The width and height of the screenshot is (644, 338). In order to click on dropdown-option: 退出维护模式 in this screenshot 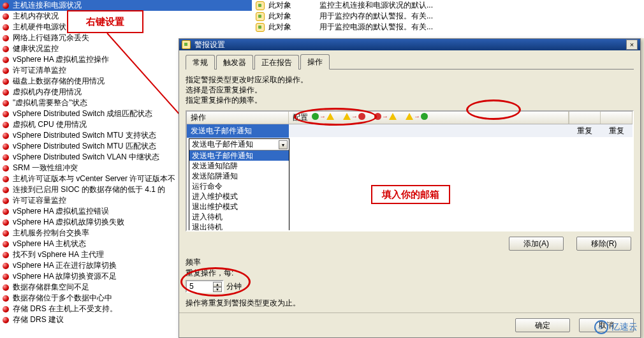, I will do `click(239, 207)`.